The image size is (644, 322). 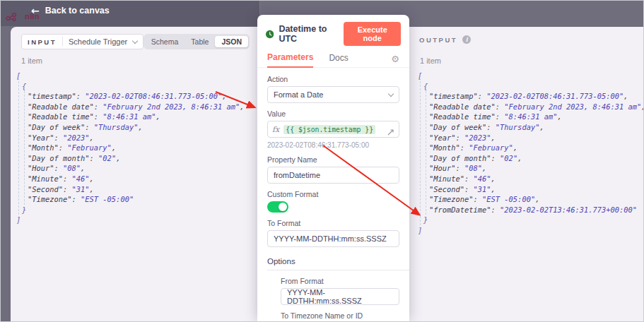 I want to click on to-format-input: YYYY-MM-DDTHH:mm:ss.SSSZ, so click(x=334, y=239).